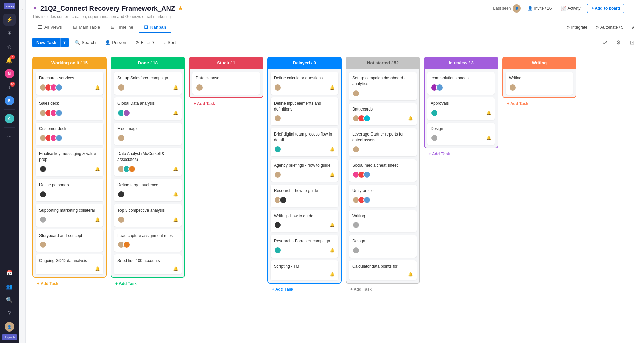 The width and height of the screenshot is (644, 343). What do you see at coordinates (9, 47) in the screenshot?
I see `sidebar-star-icon: ☆` at bounding box center [9, 47].